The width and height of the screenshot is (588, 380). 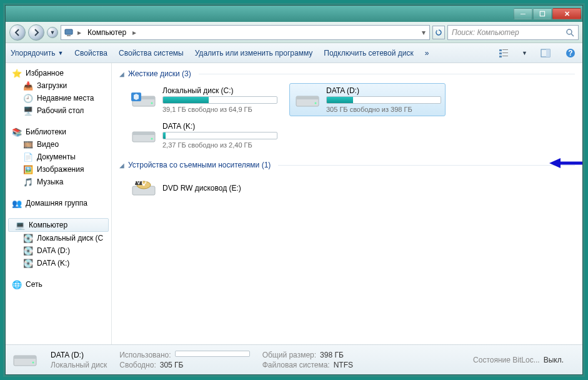 I want to click on chevron-down-icon: ▼, so click(x=525, y=53).